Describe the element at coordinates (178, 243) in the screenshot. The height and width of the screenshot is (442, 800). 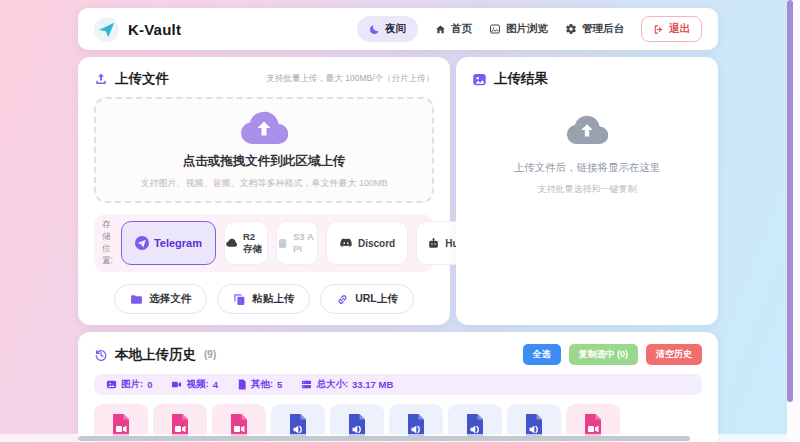
I see `storage-telegram-label: Telegram` at that location.